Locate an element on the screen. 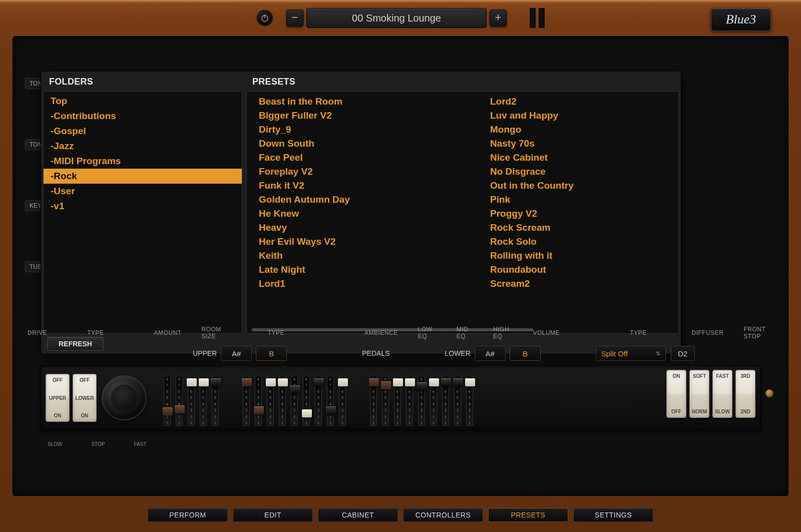 This screenshot has height=532, width=801. preset-item: Beast in the Room is located at coordinates (347, 102).